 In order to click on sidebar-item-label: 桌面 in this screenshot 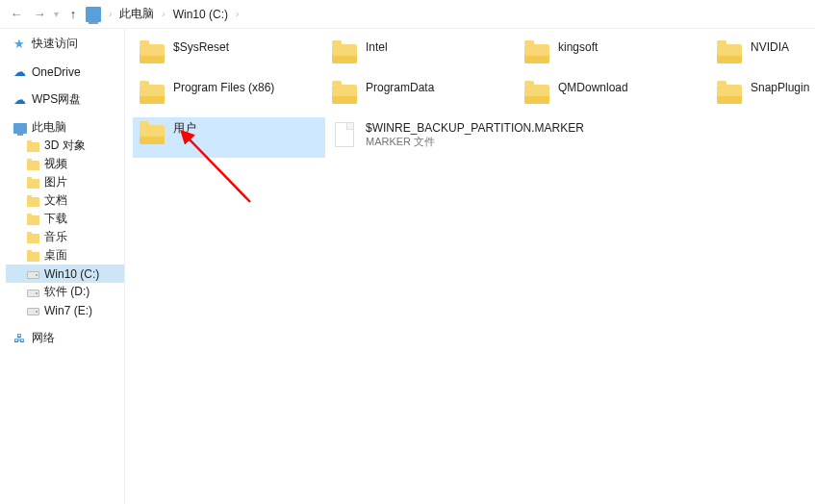, I will do `click(56, 256)`.